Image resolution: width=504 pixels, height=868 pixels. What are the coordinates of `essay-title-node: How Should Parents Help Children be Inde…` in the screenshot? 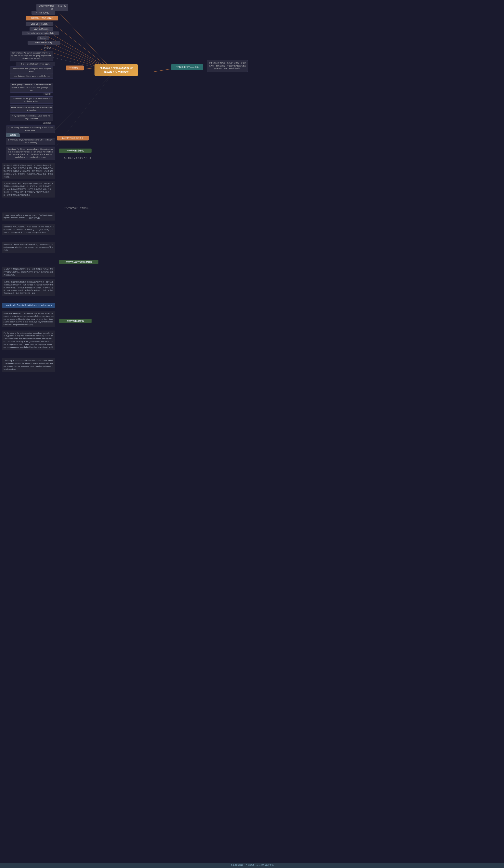 It's located at (29, 305).